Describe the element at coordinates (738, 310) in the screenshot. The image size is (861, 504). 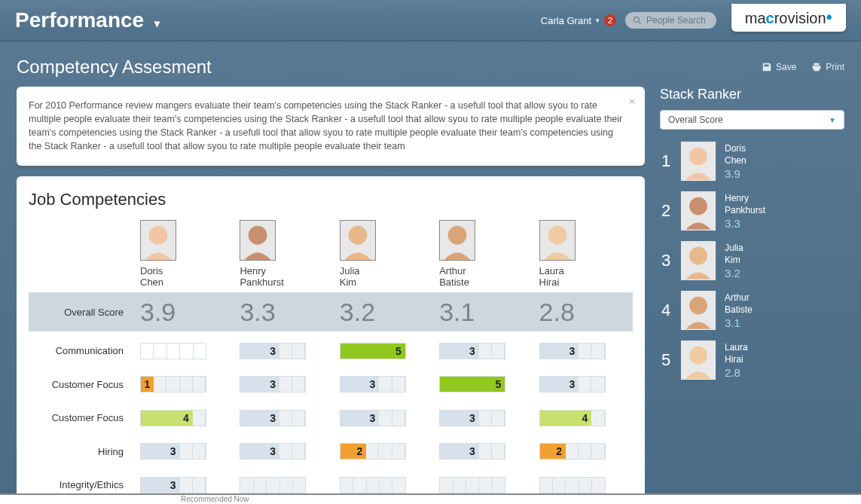
I see `rank-last: Batiste` at that location.